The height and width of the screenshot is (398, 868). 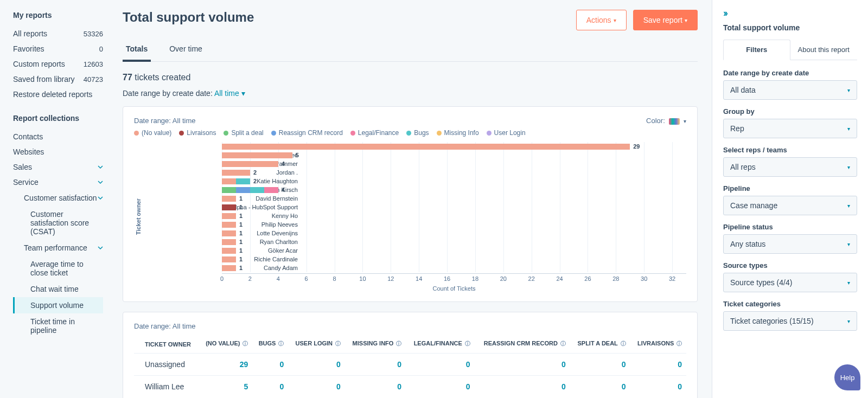 What do you see at coordinates (790, 28) in the screenshot?
I see `right-panel-title: Total support volume` at bounding box center [790, 28].